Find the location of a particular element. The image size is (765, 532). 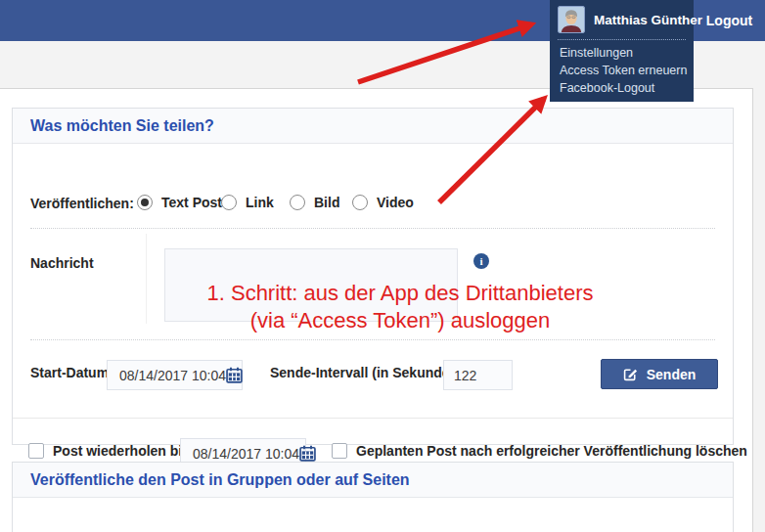

delete-after-option: Geplanten Post nach erfolgreicher Veröff… is located at coordinates (540, 451).